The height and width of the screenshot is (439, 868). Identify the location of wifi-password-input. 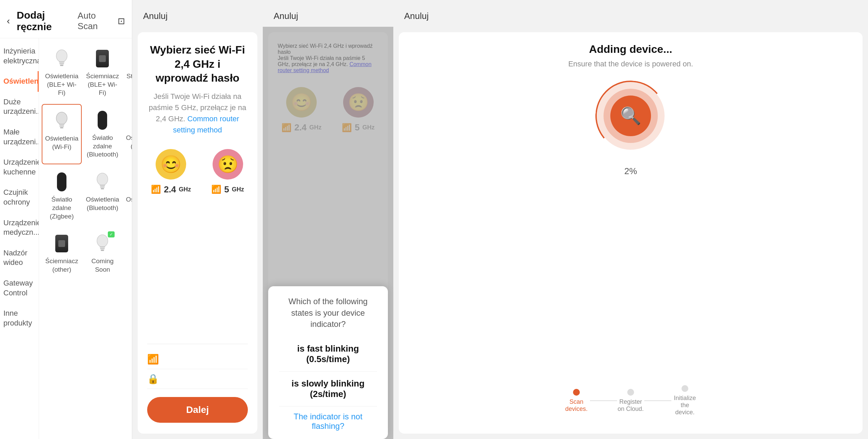
(211, 379).